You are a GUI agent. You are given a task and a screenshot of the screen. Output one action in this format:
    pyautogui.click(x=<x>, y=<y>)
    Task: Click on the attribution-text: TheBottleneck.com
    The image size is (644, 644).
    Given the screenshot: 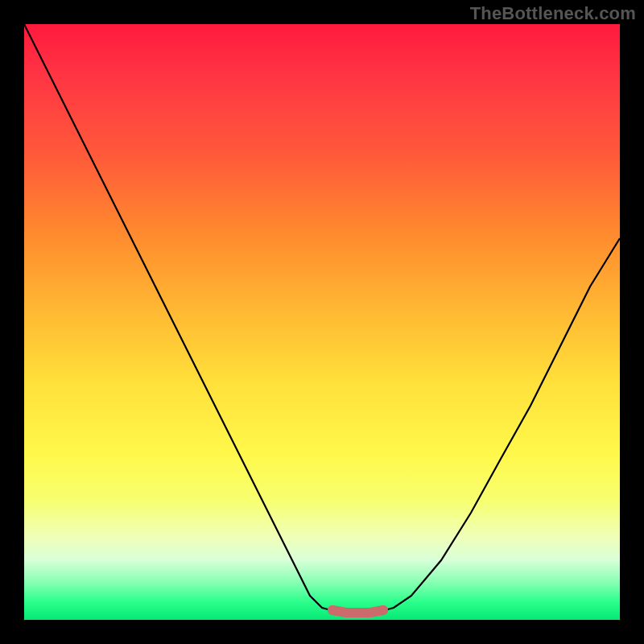 What is the action you would take?
    pyautogui.click(x=553, y=14)
    